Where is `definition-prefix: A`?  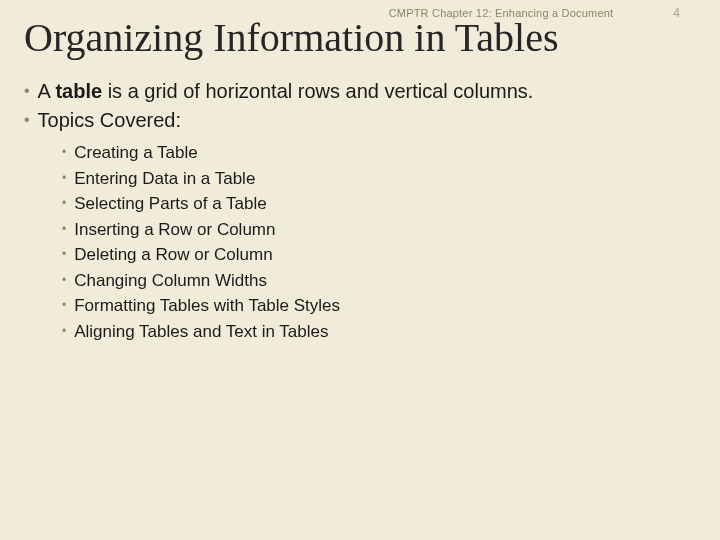 definition-prefix: A is located at coordinates (47, 91).